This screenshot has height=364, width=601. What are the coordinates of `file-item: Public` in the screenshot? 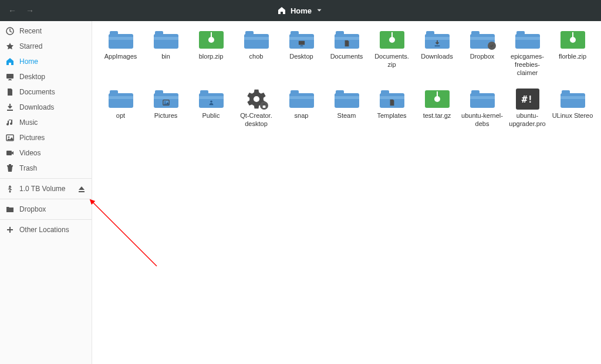 It's located at (211, 108).